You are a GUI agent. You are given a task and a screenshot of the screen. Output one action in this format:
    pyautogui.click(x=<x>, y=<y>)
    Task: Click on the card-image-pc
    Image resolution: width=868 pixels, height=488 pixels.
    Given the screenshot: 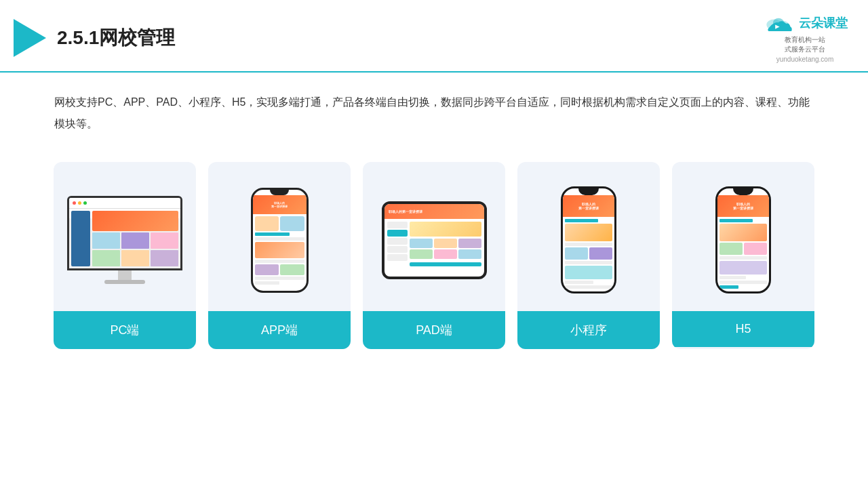 What is the action you would take?
    pyautogui.click(x=125, y=237)
    